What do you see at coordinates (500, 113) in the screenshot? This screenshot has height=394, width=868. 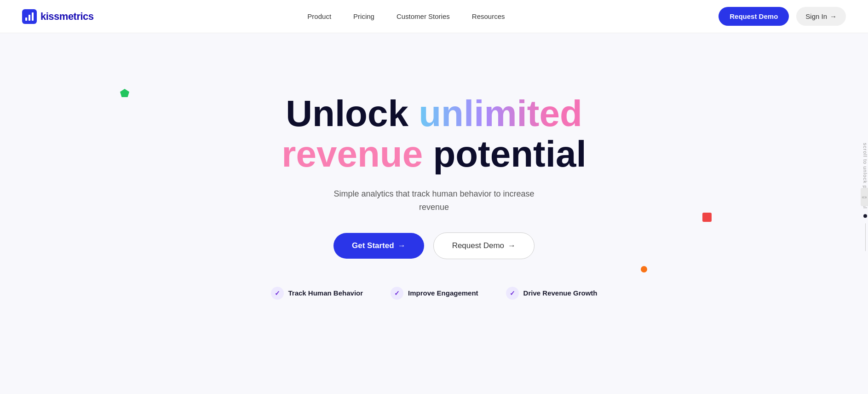 I see `hero-title-unlimited: unlimited` at bounding box center [500, 113].